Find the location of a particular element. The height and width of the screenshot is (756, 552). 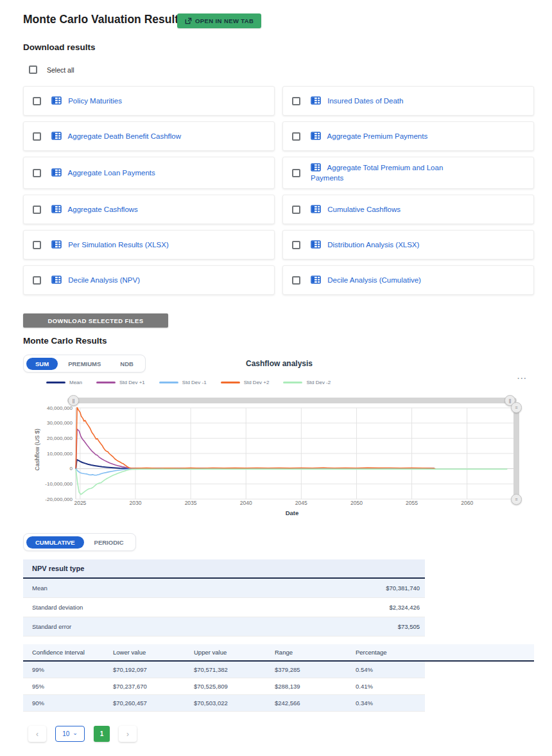

file-card: Aggregate Loan Payments is located at coordinates (149, 173).